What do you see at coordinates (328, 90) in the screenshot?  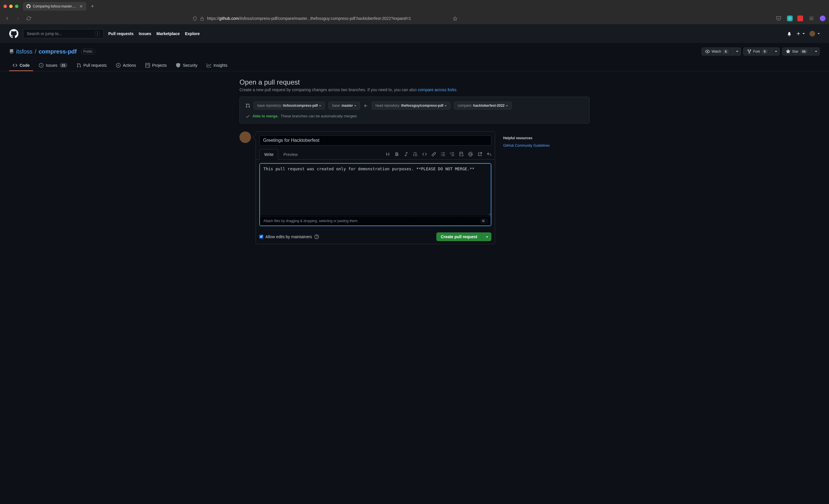 I see `subtitle-text: Create a new pull request by comparing c…` at bounding box center [328, 90].